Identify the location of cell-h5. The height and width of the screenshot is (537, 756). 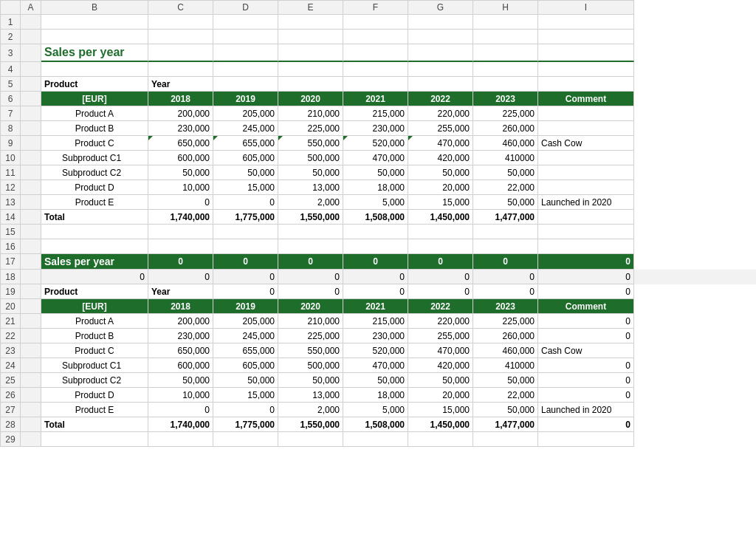
(506, 84).